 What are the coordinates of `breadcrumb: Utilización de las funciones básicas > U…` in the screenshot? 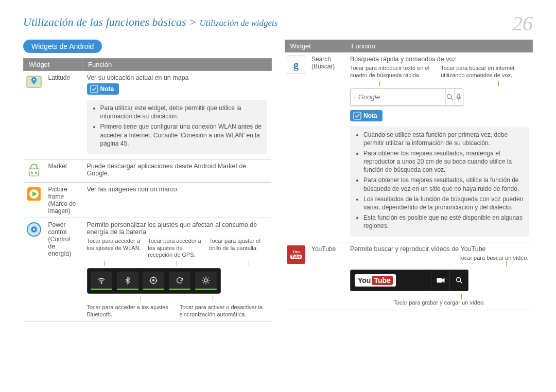 It's located at (150, 22).